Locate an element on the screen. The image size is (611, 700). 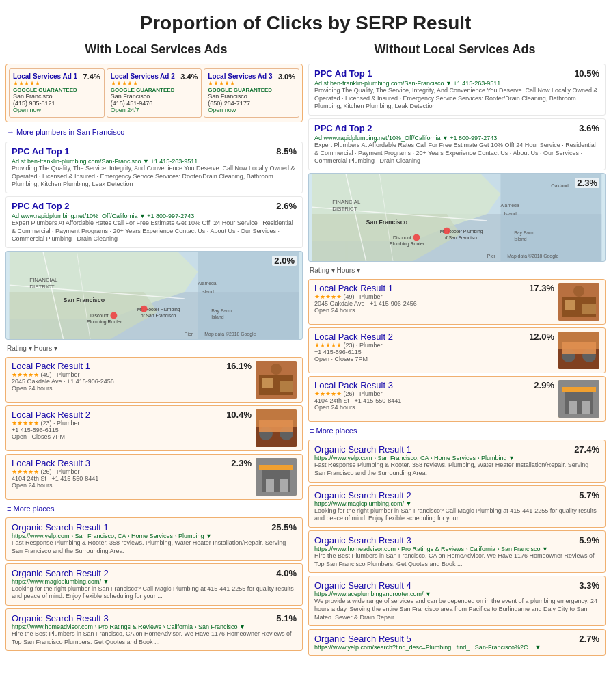
left-lp2-percent: 10.4% is located at coordinates (239, 414).